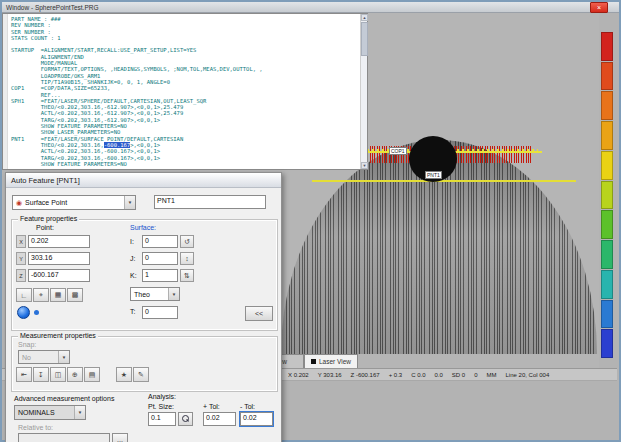 The width and height of the screenshot is (621, 442). What do you see at coordinates (298, 375) in the screenshot?
I see `status-item: X 0.202` at bounding box center [298, 375].